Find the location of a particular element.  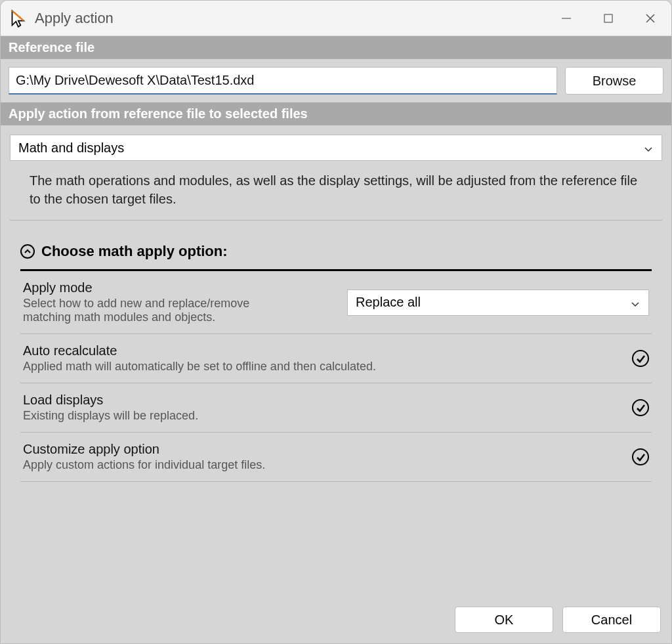

collapse-up-icon is located at coordinates (28, 251).